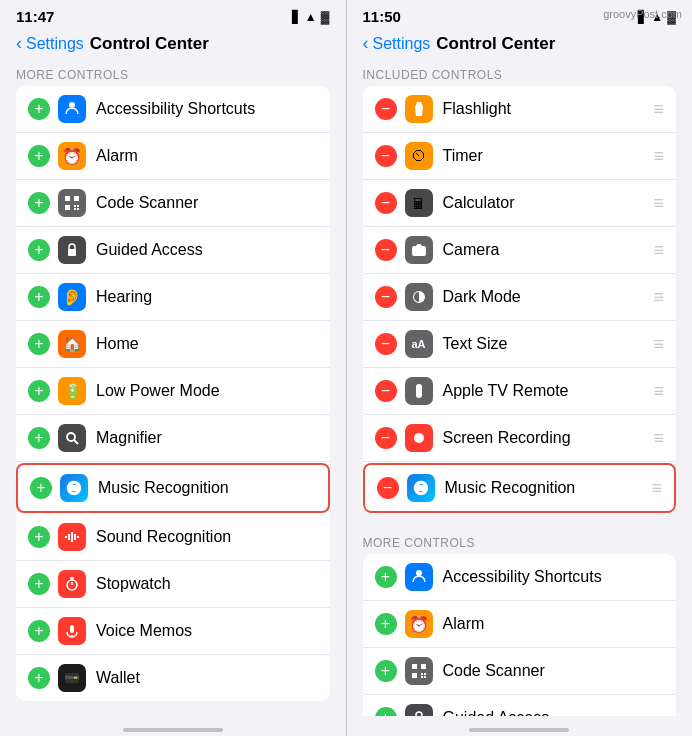  Describe the element at coordinates (19, 44) in the screenshot. I see `chevron-left-icon: ‹` at that location.